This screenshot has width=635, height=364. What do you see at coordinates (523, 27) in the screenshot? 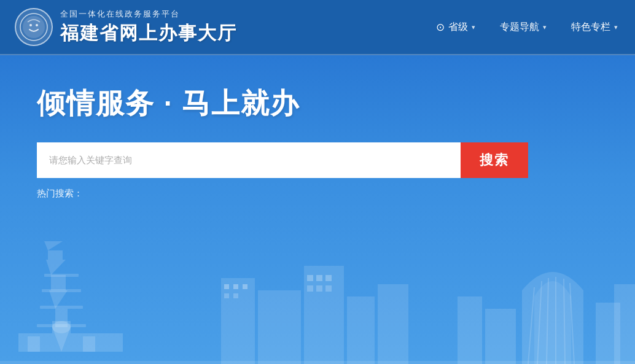
I see `nav-topics: 专题导航 ▾` at bounding box center [523, 27].